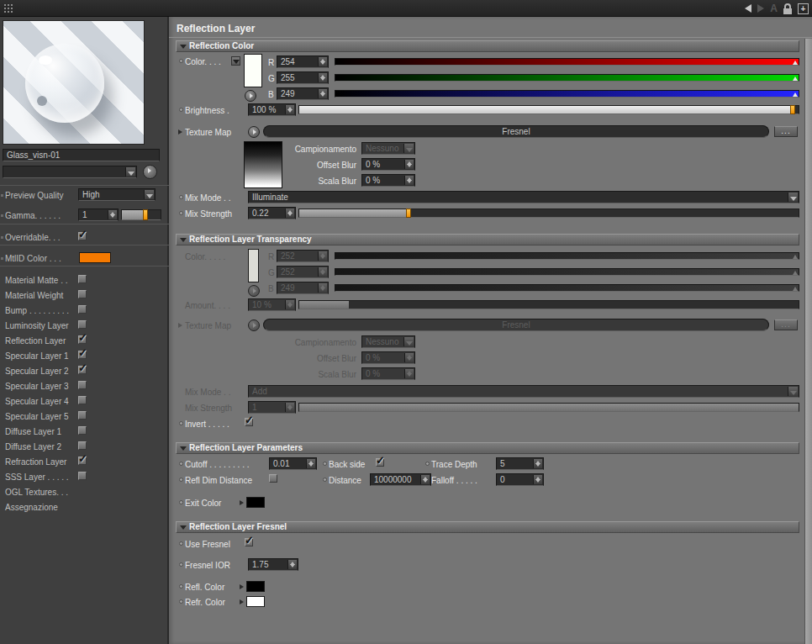 Image resolution: width=812 pixels, height=644 pixels. Describe the element at coordinates (273, 565) in the screenshot. I see `fresnel-ior-field: 1.75` at that location.